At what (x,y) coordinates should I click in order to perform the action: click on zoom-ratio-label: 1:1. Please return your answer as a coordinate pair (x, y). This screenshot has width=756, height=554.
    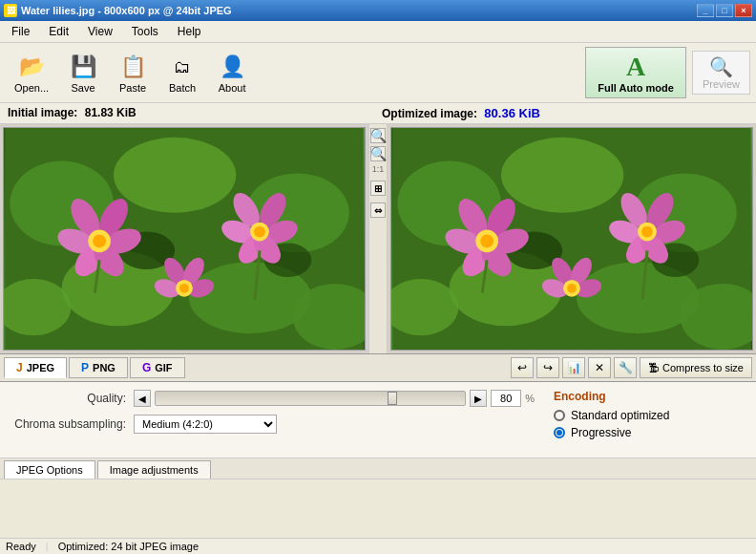
    Looking at the image, I should click on (378, 169).